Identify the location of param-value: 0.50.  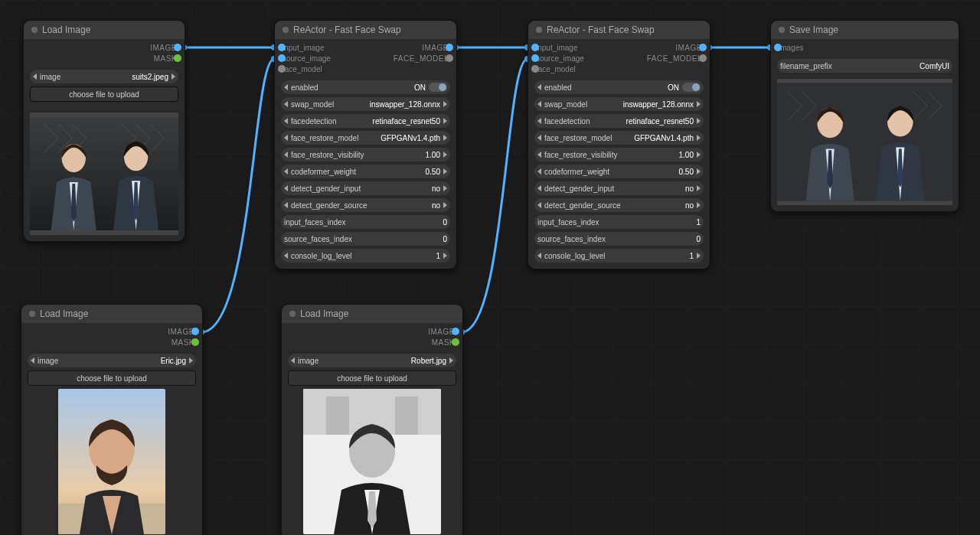
(433, 171).